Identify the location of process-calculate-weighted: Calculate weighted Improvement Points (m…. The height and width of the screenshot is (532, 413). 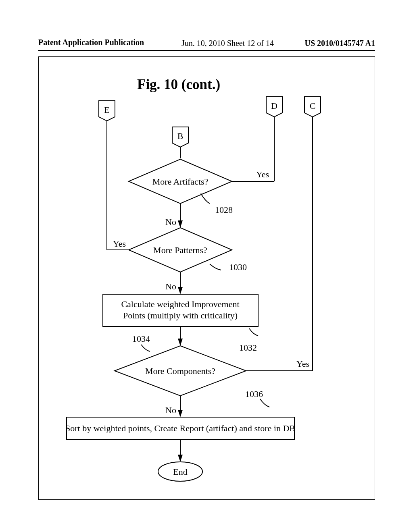
(181, 310).